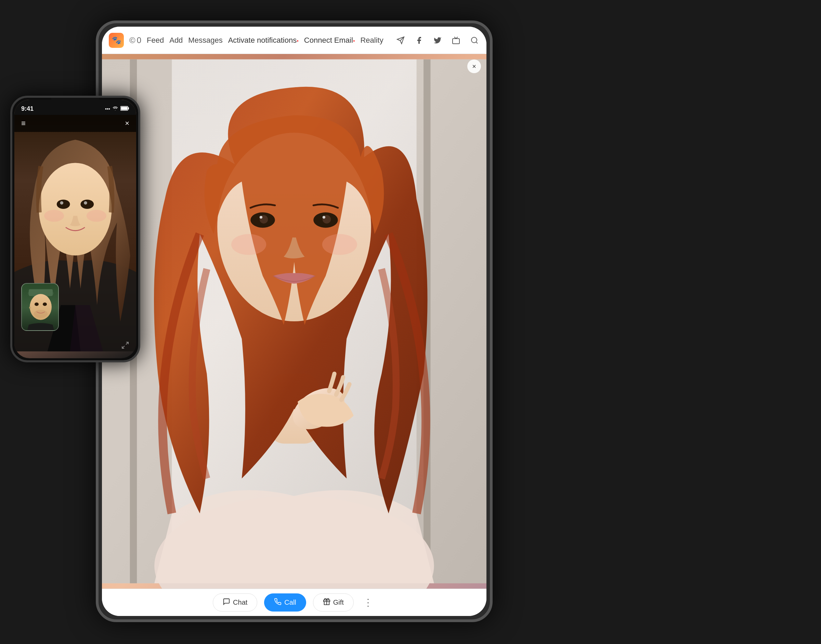 The width and height of the screenshot is (821, 644). What do you see at coordinates (338, 603) in the screenshot?
I see `gift-label: Gift` at bounding box center [338, 603].